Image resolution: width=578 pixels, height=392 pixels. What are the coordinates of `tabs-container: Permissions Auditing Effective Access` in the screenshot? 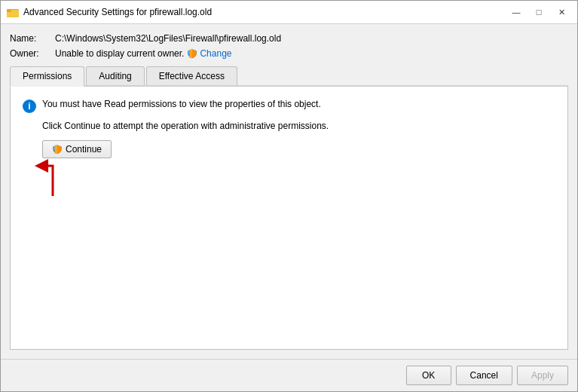 It's located at (289, 77).